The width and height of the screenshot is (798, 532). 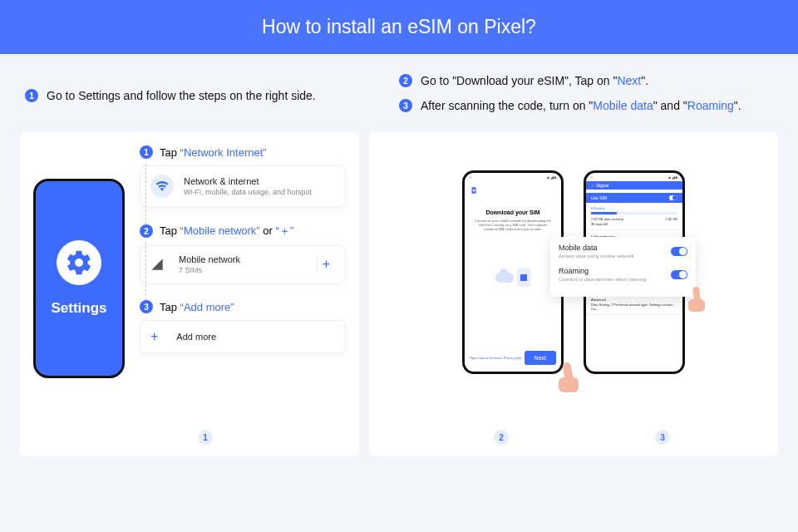 What do you see at coordinates (248, 192) in the screenshot?
I see `network-card-sub: Wi-Fi, mobile, data usage, and hotspot` at bounding box center [248, 192].